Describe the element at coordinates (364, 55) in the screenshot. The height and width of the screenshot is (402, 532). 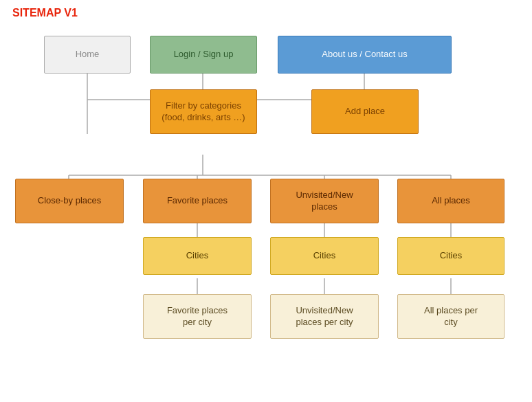
I see `about-node: About us / Contact us` at that location.